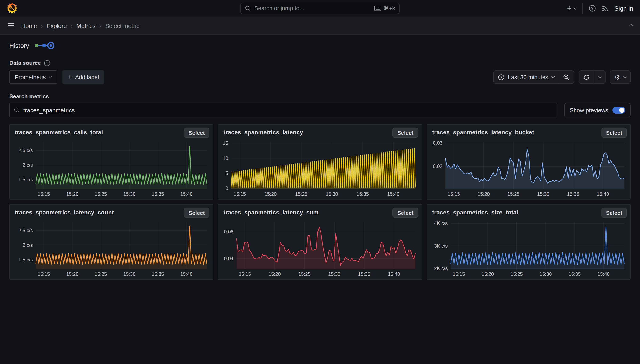 The image size is (640, 364). What do you see at coordinates (226, 158) in the screenshot?
I see `svg-text: 10` at bounding box center [226, 158].